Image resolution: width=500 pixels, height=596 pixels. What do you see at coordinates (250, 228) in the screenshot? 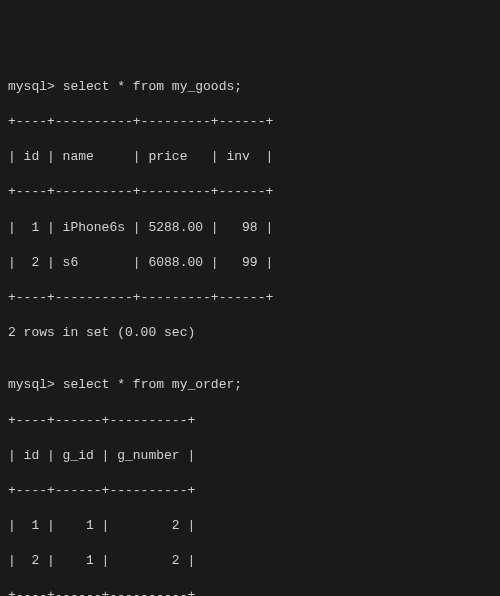
I see `table-row: | 1 | iPhone6s | 5288.00 | 98 |` at bounding box center [250, 228].